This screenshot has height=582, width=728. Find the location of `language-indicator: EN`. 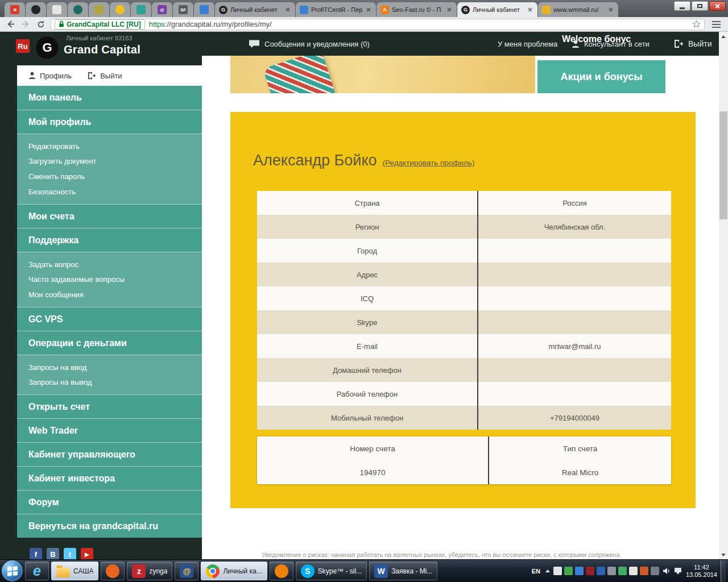

language-indicator: EN is located at coordinates (536, 571).